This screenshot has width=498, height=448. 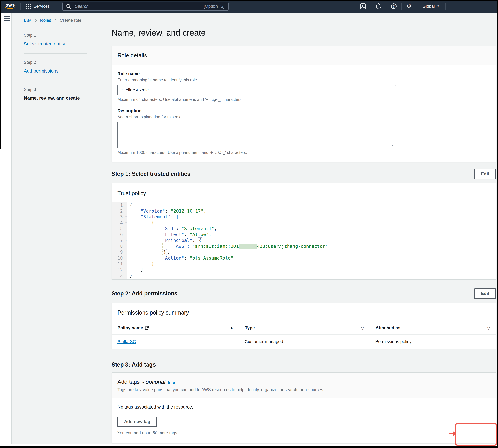 I want to click on role-name-input, so click(x=257, y=90).